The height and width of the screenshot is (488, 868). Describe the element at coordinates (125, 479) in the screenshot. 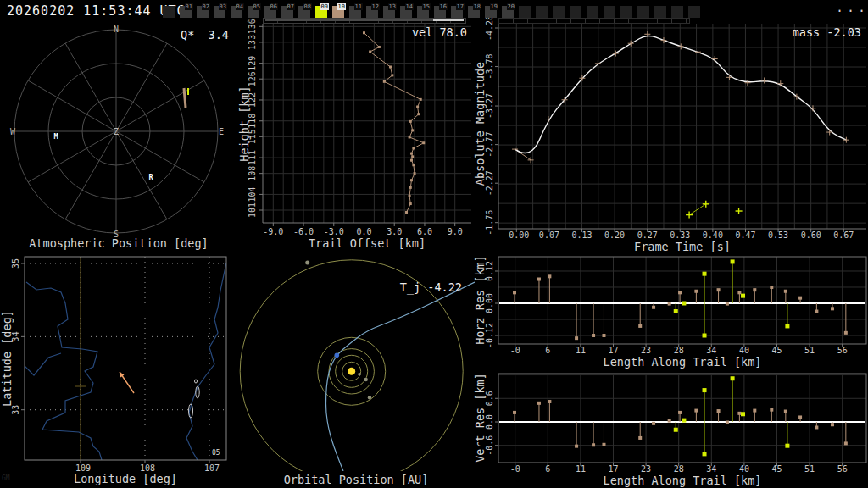

I see `map-xlabel: Longitude [deg]` at that location.